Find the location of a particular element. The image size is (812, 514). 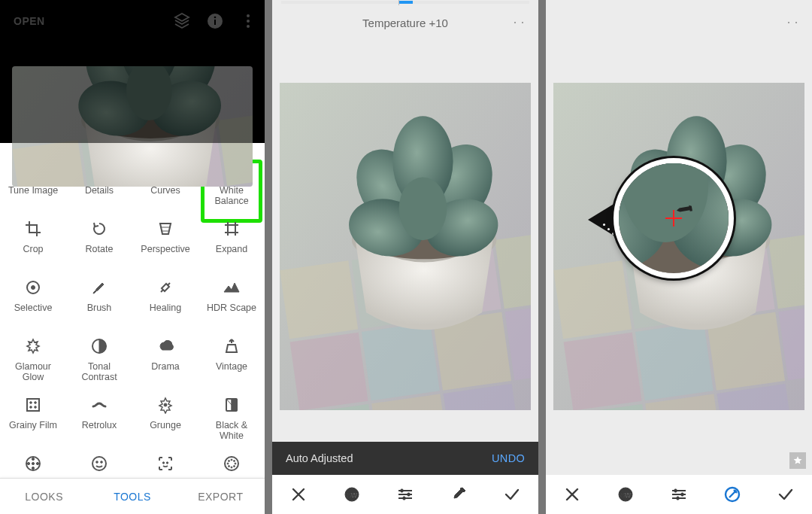

tool-label: Healing is located at coordinates (165, 308).